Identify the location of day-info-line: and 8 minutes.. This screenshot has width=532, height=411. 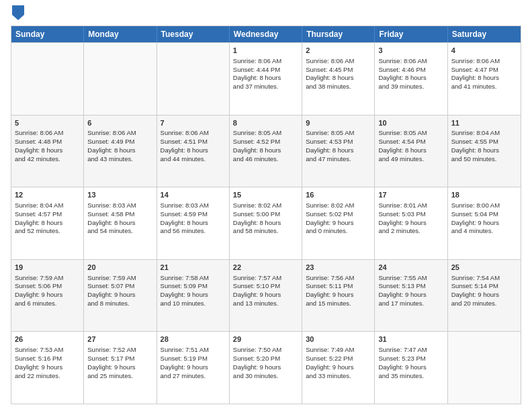
(120, 304).